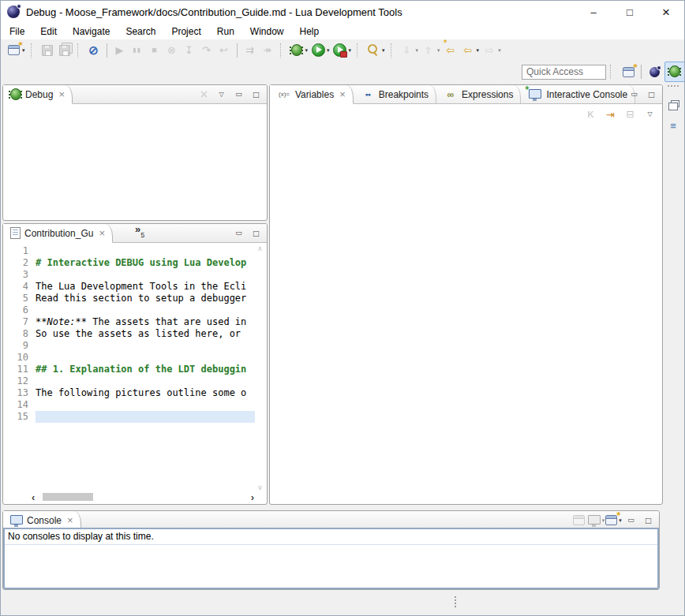 The height and width of the screenshot is (616, 685). I want to click on restore-views-icon, so click(673, 105).